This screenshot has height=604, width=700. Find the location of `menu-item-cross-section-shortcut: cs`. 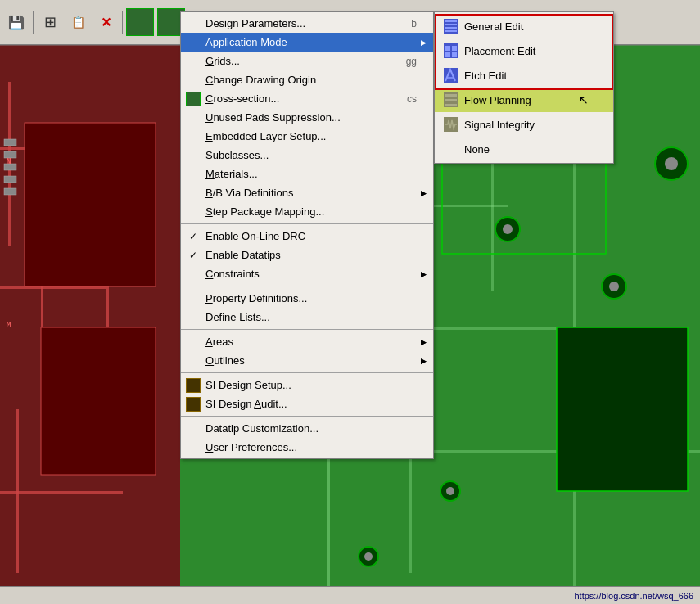

menu-item-cross-section-shortcut: cs is located at coordinates (412, 99).